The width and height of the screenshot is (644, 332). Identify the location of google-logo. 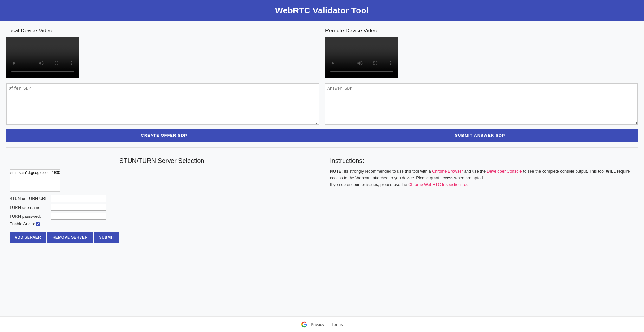
(304, 324).